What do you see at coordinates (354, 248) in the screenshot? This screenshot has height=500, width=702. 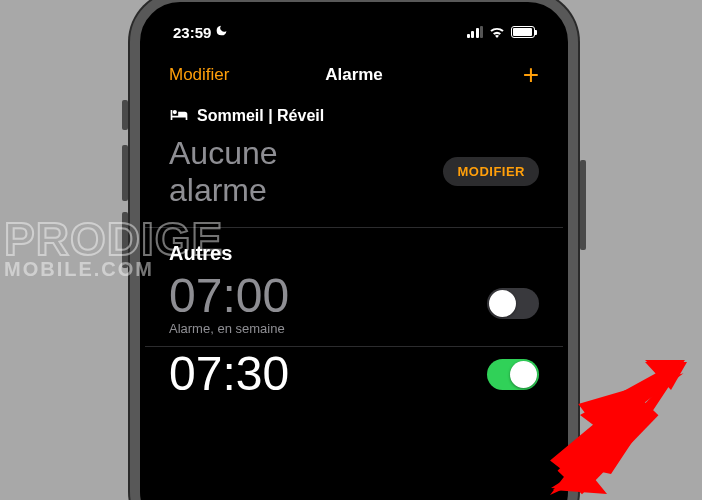 I see `others-section-header: Autres` at bounding box center [354, 248].